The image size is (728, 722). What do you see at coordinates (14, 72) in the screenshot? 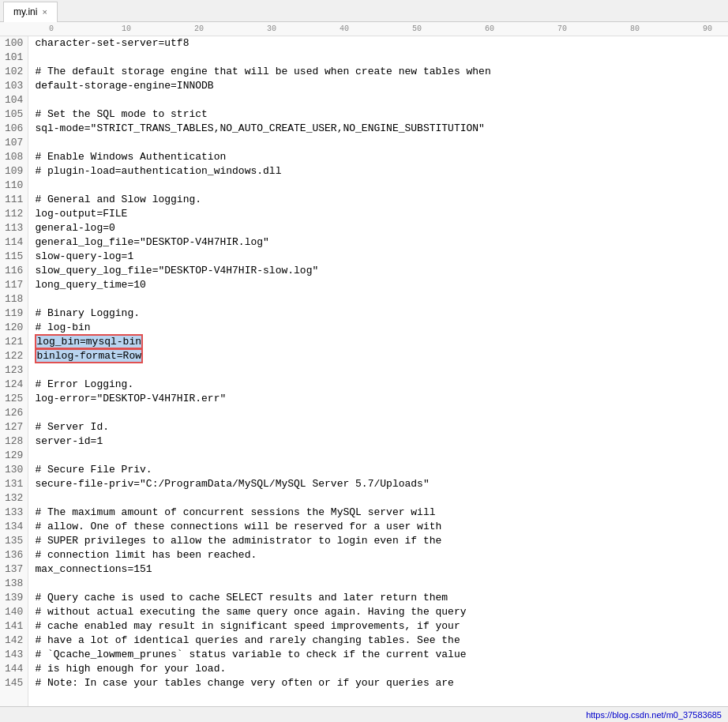
I see `line-number: 102` at bounding box center [14, 72].